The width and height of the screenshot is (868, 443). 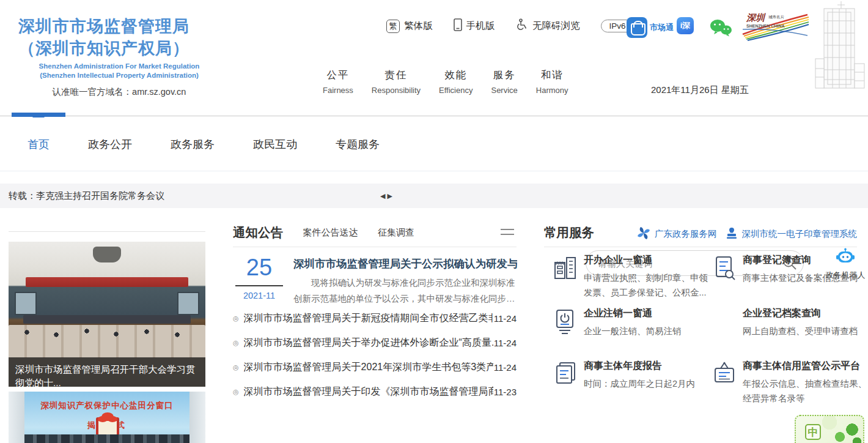 I want to click on notice-list-item: ◎ 深圳市市场监督管理局关于2021年深圳市学生书包等3类产... 11-24, so click(x=375, y=367).